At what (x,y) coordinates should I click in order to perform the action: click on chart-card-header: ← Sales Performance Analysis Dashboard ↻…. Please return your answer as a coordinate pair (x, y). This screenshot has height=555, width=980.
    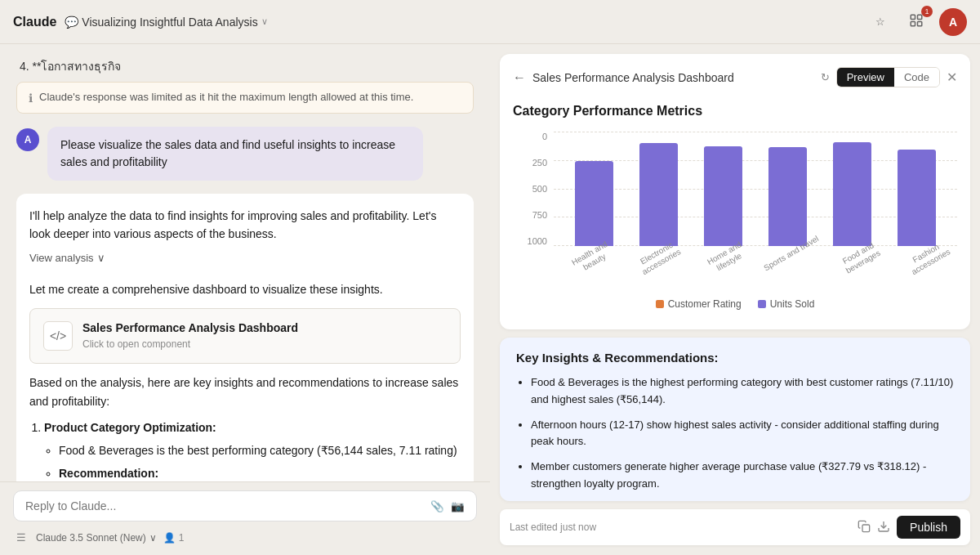
    Looking at the image, I should click on (735, 77).